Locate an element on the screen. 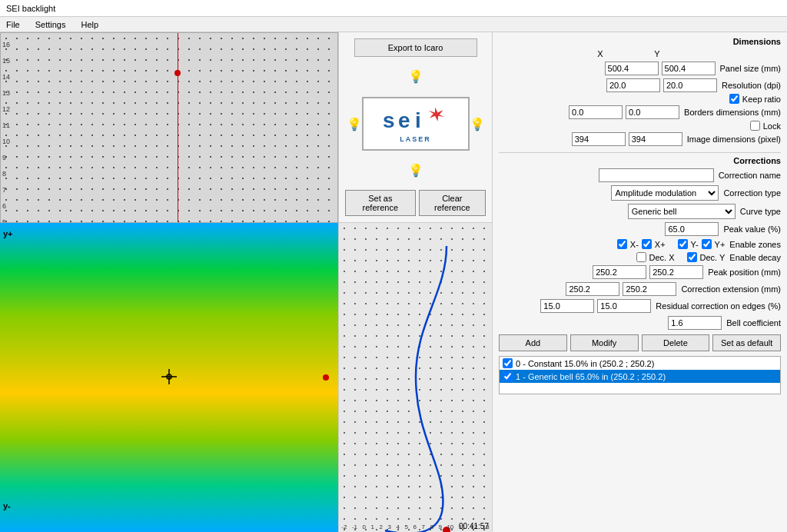  svg-text: s is located at coordinates (389, 120).